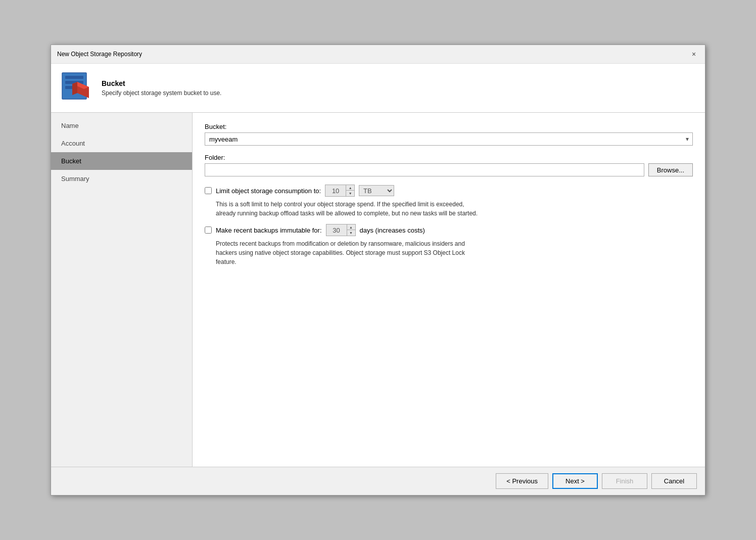 This screenshot has width=756, height=540. Describe the element at coordinates (694, 54) in the screenshot. I see `close-button: ×` at that location.